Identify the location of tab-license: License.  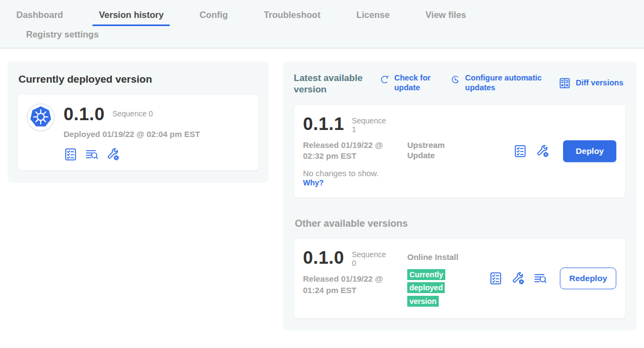
(372, 17).